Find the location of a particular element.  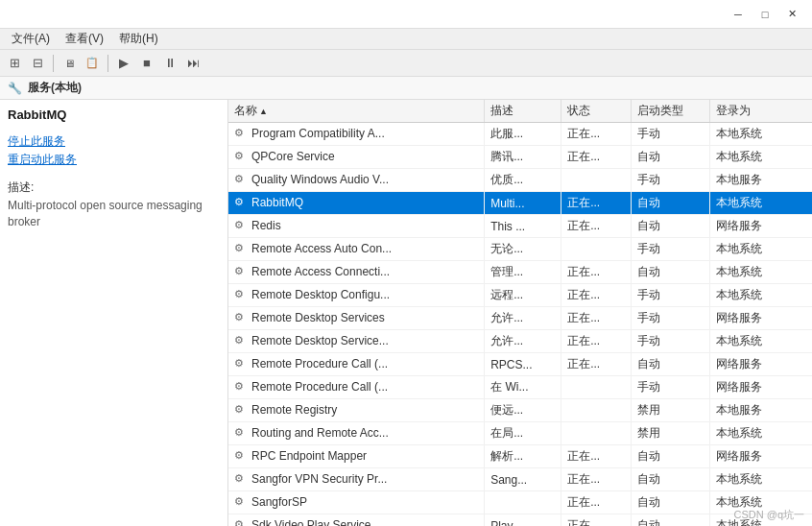

minimize-button: ─ is located at coordinates (738, 14).